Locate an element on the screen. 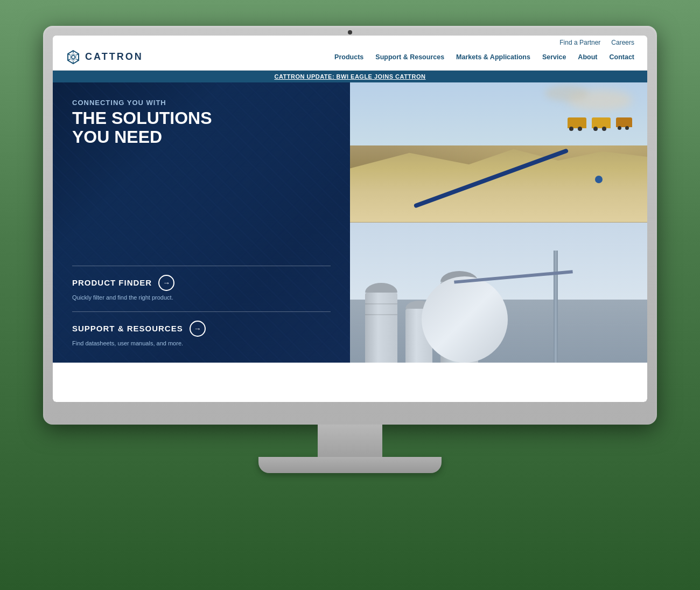 The image size is (700, 590). hero-ctas: PRODUCT FINDER → Quickly filter and find… is located at coordinates (201, 306).